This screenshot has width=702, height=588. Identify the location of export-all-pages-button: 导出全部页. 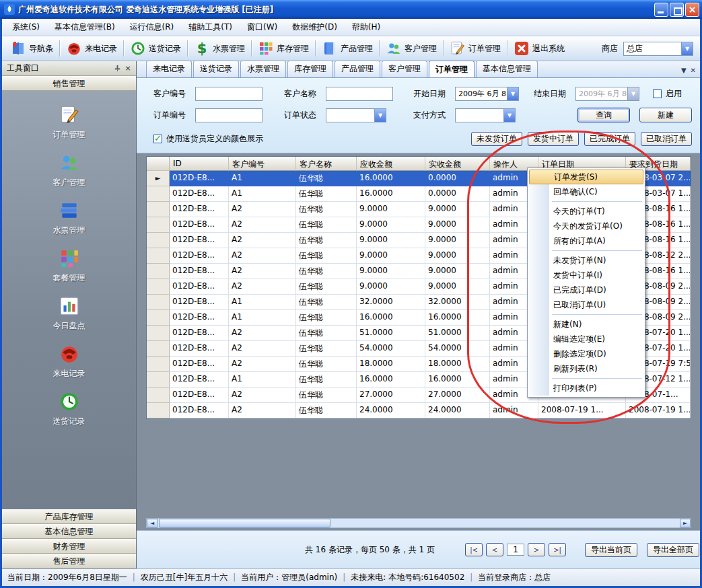
(673, 550).